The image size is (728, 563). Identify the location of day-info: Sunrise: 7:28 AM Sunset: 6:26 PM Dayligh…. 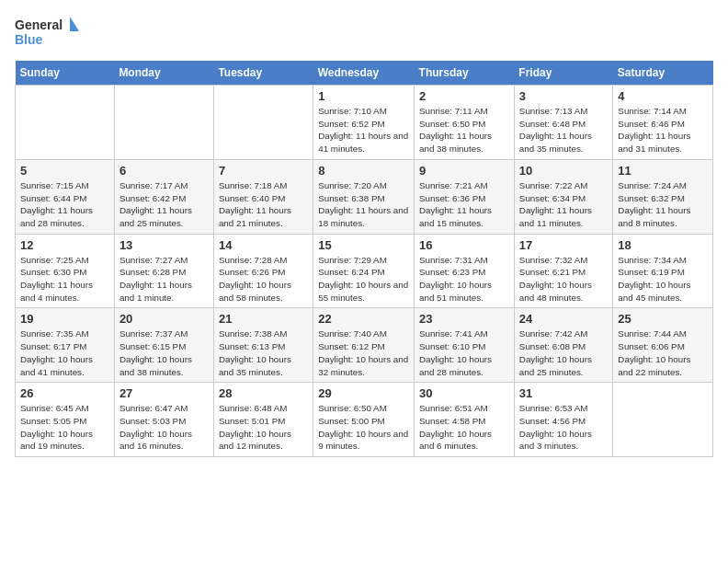
(263, 280).